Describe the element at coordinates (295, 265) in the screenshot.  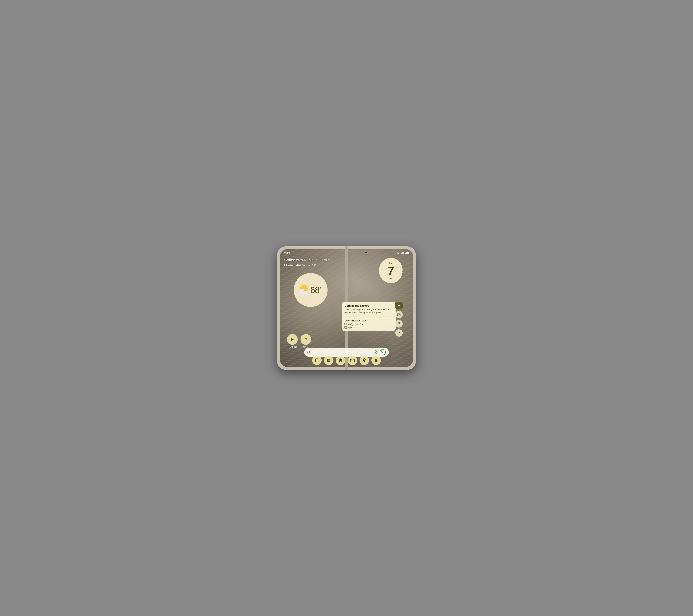
I see `event-time-row: 10:00 - 11:00 AM` at that location.